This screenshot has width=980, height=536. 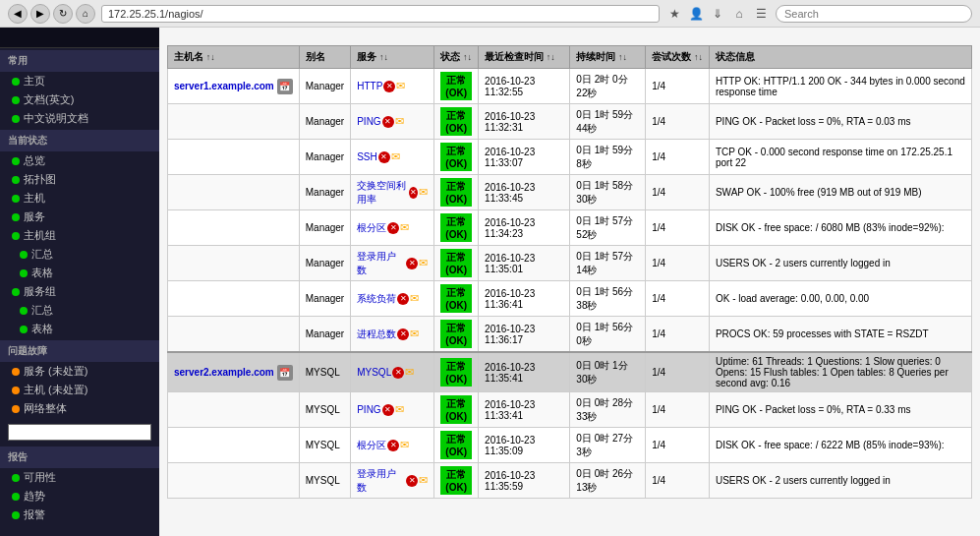 What do you see at coordinates (80, 118) in the screenshot?
I see `sidebar-item-docs-cn: 中文说明文档` at bounding box center [80, 118].